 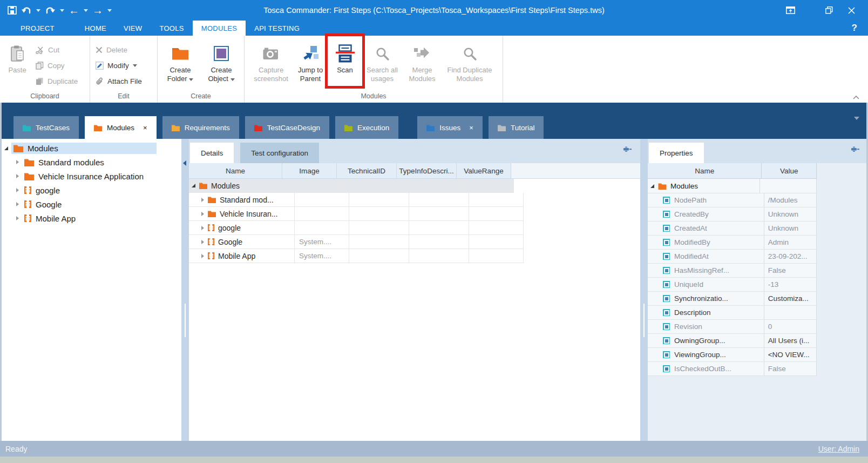 What do you see at coordinates (415, 214) in the screenshot?
I see `details-row-vehicle-insurance: Vehicle Insuran...` at bounding box center [415, 214].